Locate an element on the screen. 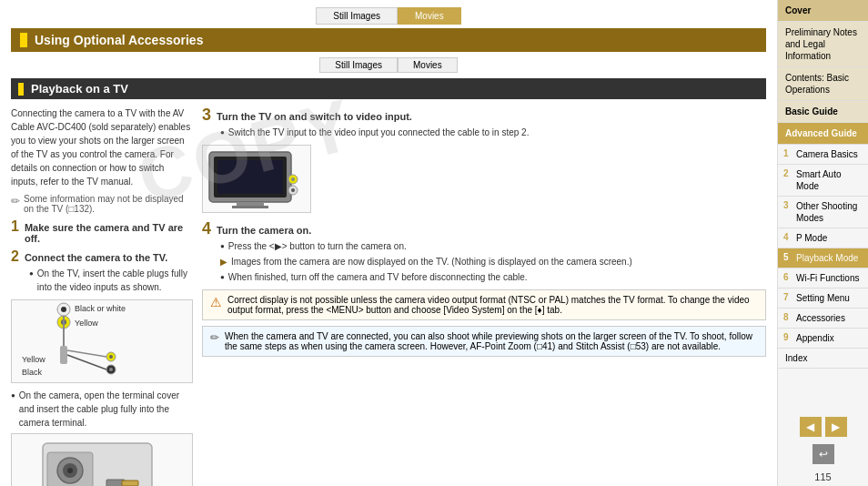 This screenshot has height=486, width=868. sidebar-item-wifi: 6 Wi-Fi Functions is located at coordinates (823, 278).